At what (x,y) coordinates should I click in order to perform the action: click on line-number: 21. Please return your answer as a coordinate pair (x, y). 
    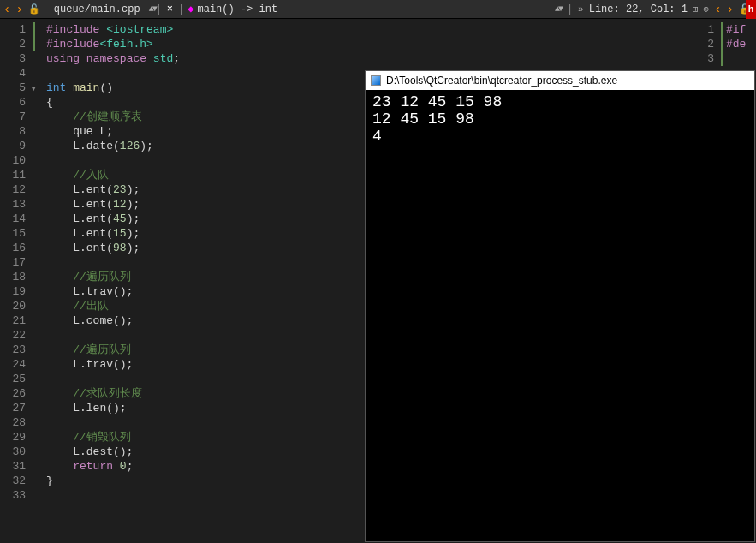
    Looking at the image, I should click on (15, 320).